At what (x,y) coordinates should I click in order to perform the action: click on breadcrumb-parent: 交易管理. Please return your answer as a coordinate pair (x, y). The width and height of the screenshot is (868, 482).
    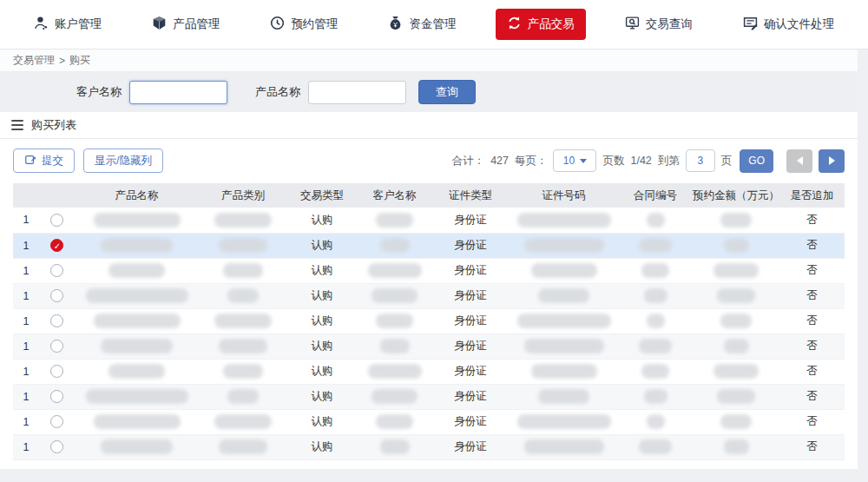
    Looking at the image, I should click on (34, 61).